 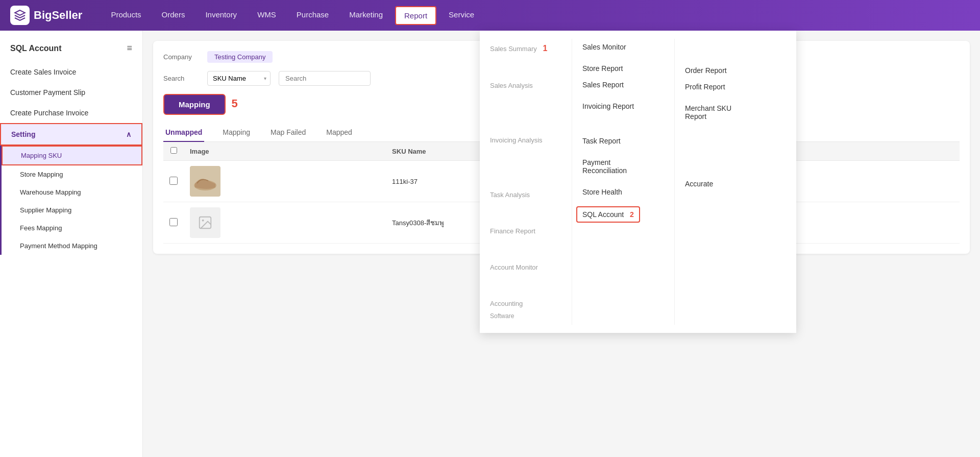 I want to click on logo-icon, so click(x=20, y=15).